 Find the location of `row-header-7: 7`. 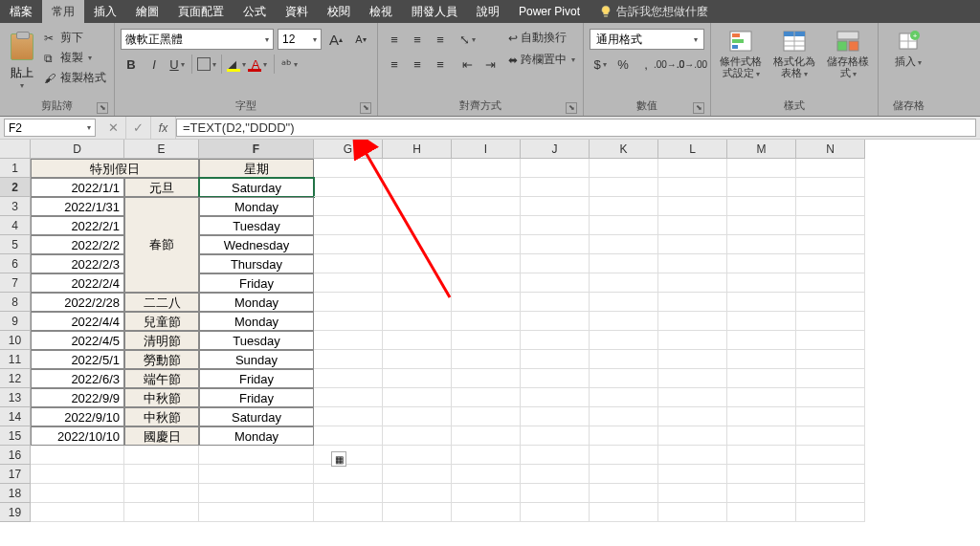

row-header-7: 7 is located at coordinates (15, 283).